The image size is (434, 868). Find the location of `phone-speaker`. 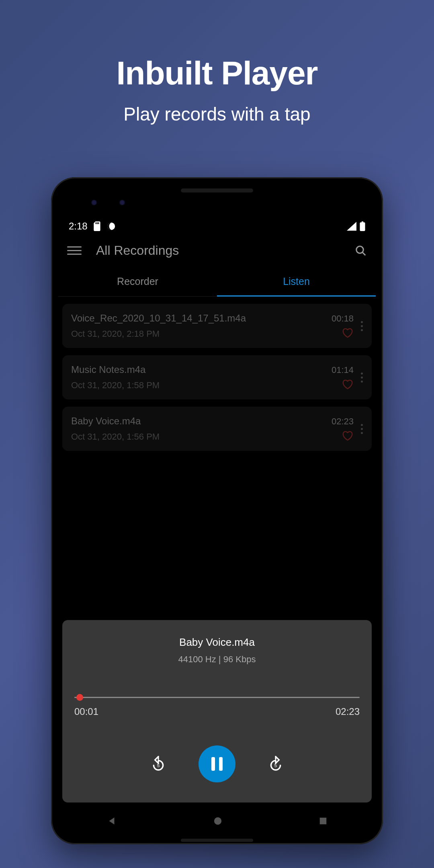

phone-speaker is located at coordinates (217, 190).